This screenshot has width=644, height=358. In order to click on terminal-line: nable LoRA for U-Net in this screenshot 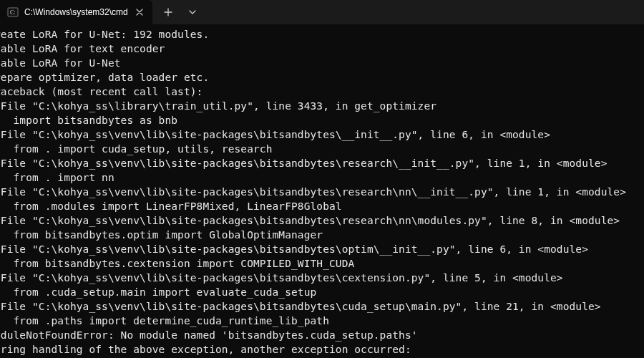, I will do `click(322, 63)`.